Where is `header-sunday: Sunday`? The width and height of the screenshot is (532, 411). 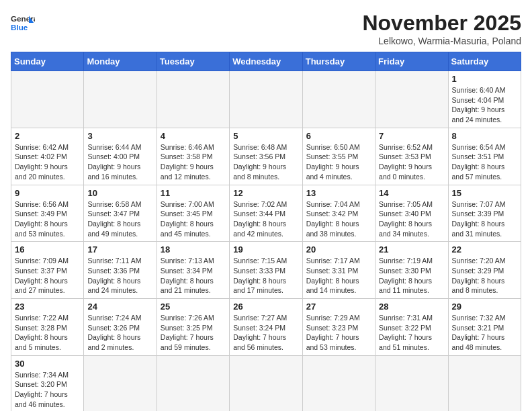
header-sunday: Sunday is located at coordinates (48, 62).